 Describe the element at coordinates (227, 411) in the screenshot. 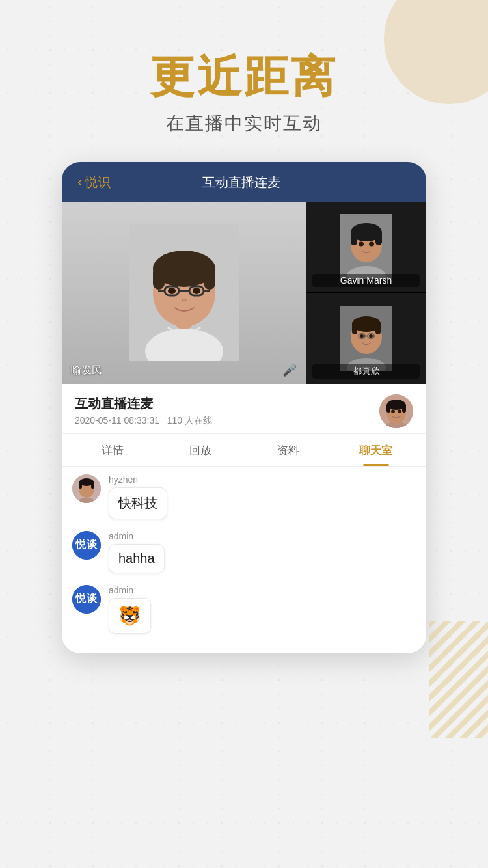

I see `info-text: 互动直播连麦 2020-05-11 08:33:31 110 人在线` at that location.